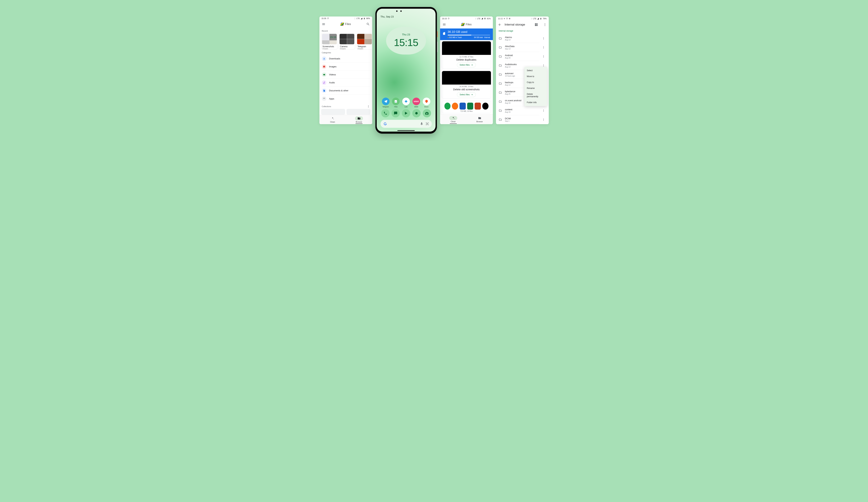 This screenshot has height=502, width=868. What do you see at coordinates (396, 101) in the screenshot?
I see `files-app-icon` at bounding box center [396, 101].